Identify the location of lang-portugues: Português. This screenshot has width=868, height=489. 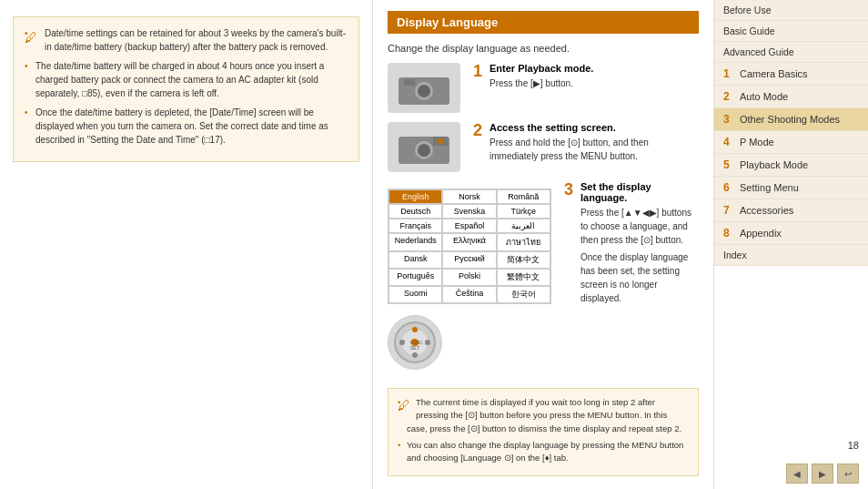
(415, 277).